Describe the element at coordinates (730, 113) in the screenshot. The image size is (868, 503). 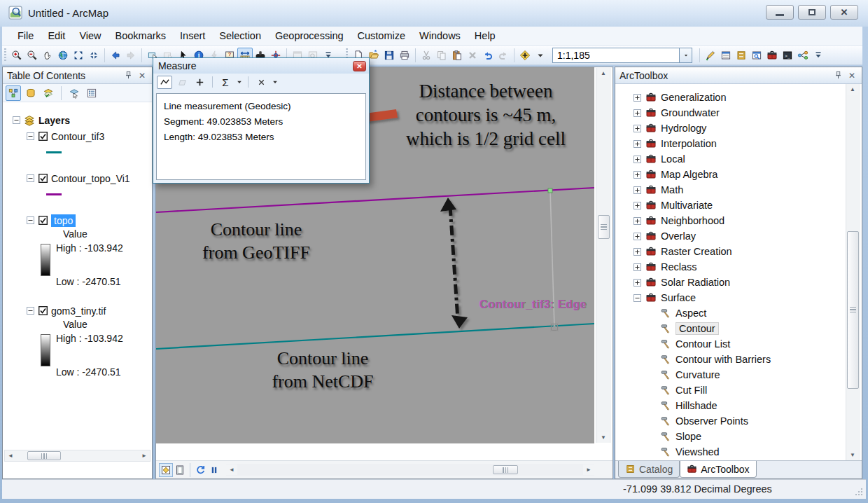
I see `toolbox-groundwater: Groundwater` at that location.